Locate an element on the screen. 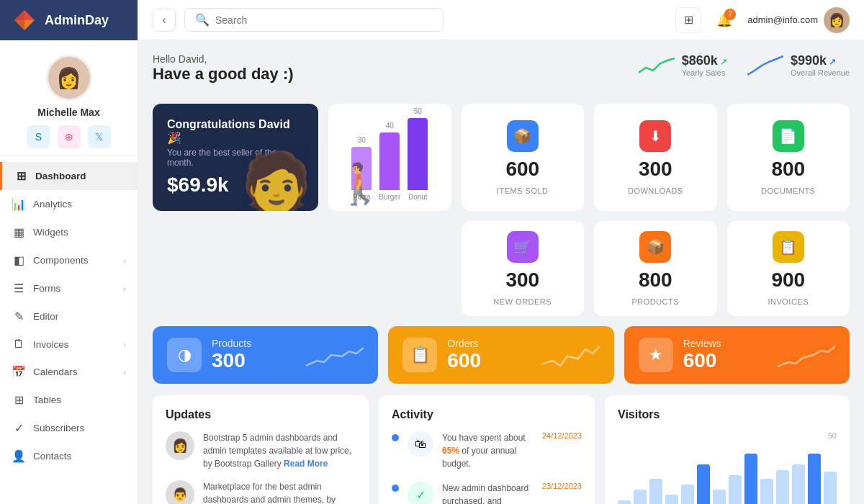 This screenshot has height=504, width=864. banner-orders-sparkline is located at coordinates (571, 355).